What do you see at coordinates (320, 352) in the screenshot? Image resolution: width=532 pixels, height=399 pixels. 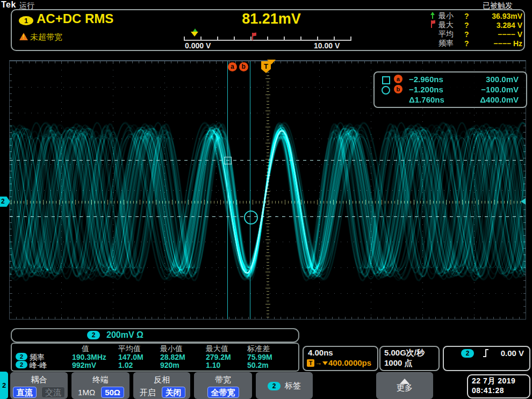 I see `horizontal-scale-value: 4.00ns` at bounding box center [320, 352].